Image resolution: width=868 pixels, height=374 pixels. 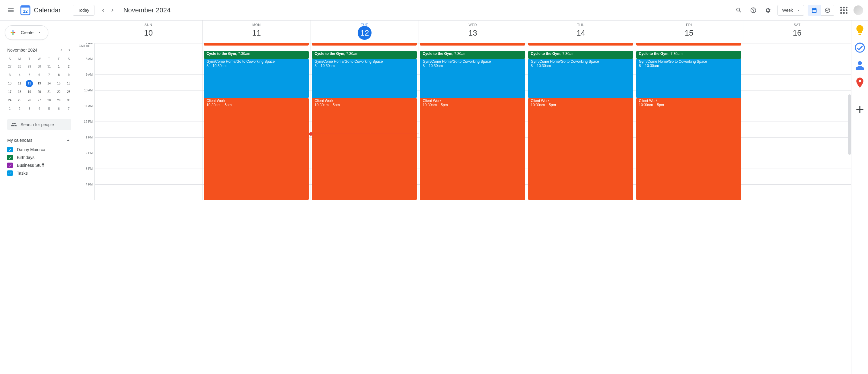 I want to click on mini-day: 31, so click(x=49, y=67).